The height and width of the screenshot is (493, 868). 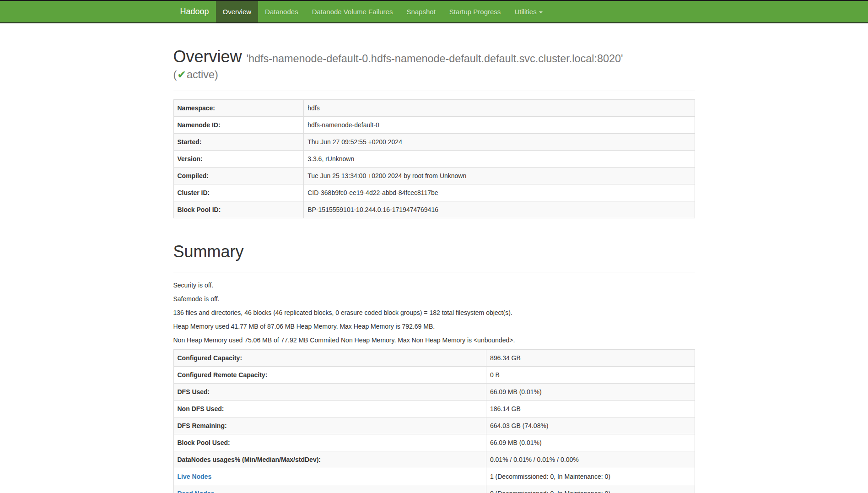 What do you see at coordinates (282, 12) in the screenshot?
I see `nav-item-datanodes: Datanodes` at bounding box center [282, 12].